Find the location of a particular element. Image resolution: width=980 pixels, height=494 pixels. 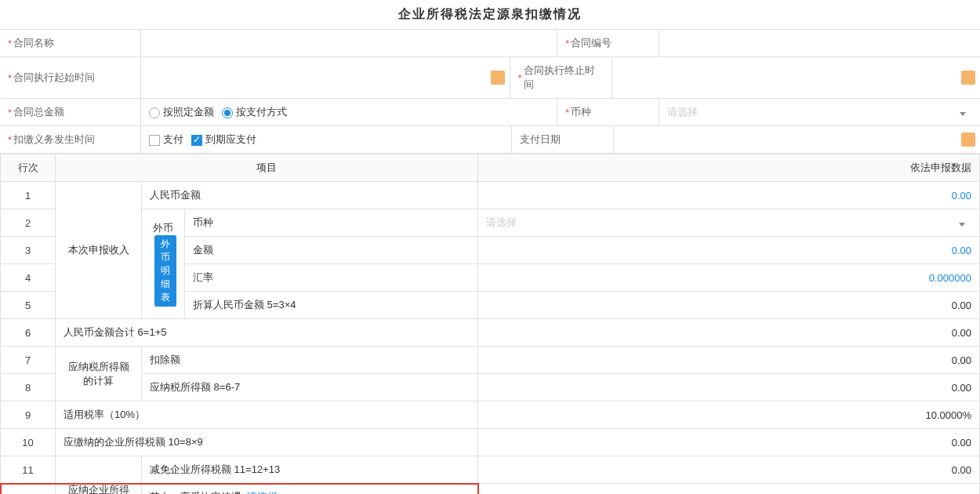

val-rmb: 0.00 is located at coordinates (729, 196).